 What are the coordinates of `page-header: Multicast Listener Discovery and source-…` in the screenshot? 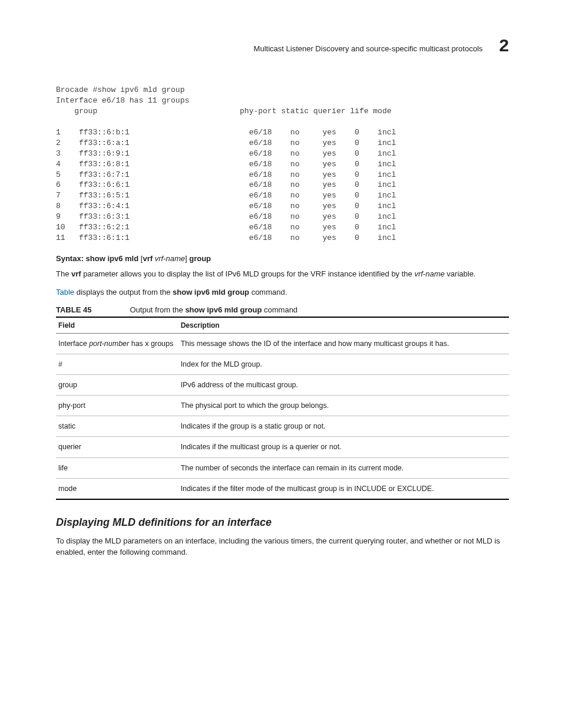 It's located at (283, 45).